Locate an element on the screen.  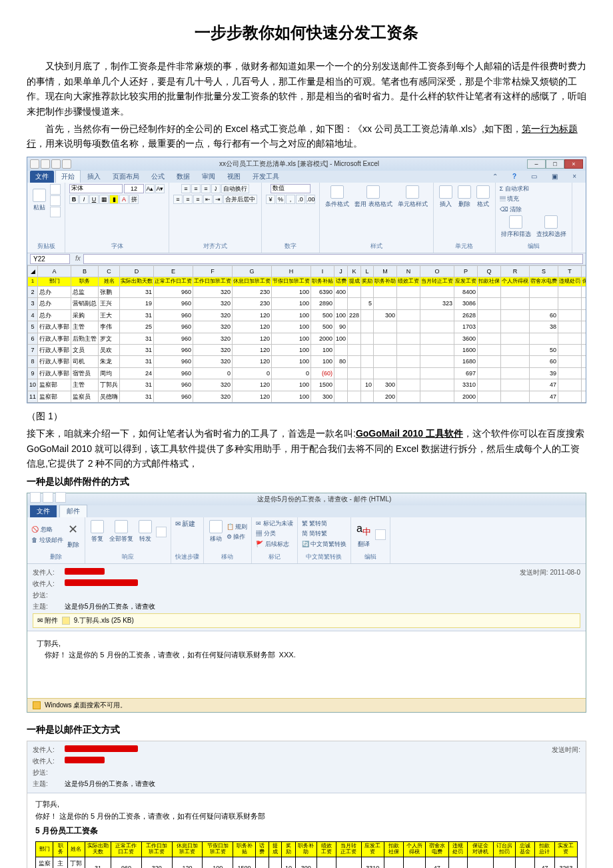
tab-file: 文件 is located at coordinates (42, 177).